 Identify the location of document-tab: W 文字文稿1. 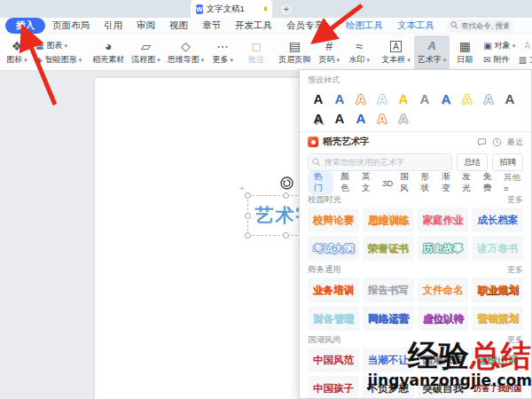
(231, 9).